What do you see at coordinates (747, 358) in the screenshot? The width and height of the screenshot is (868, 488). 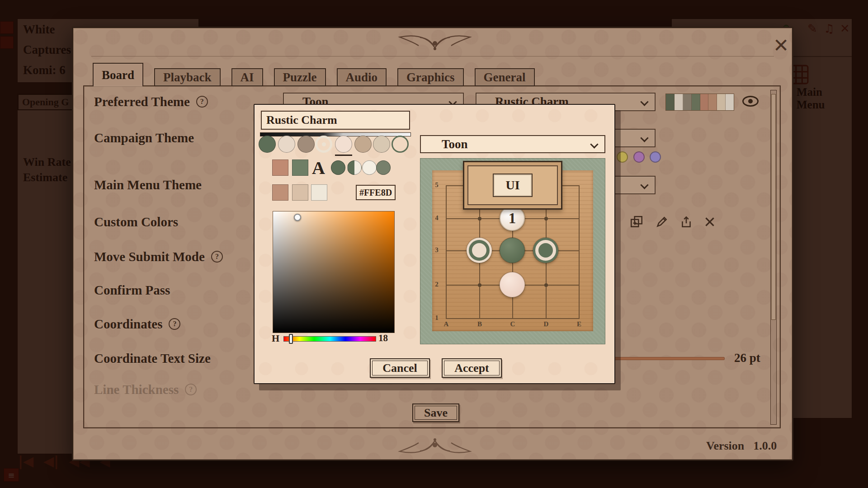 I see `coordinate-size-value: 26 pt` at bounding box center [747, 358].